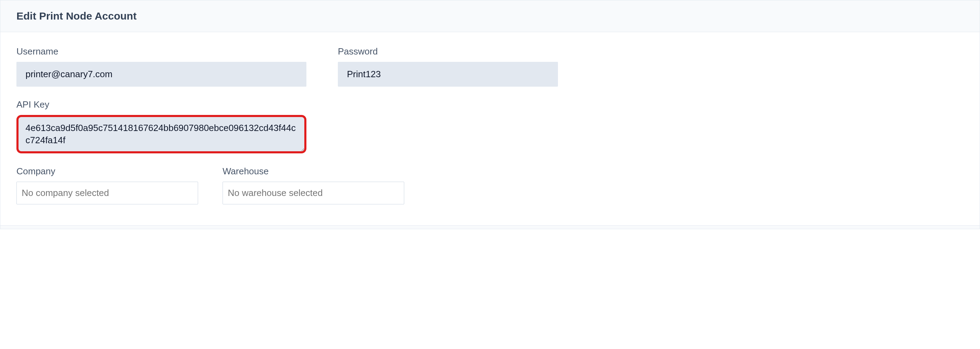 Image resolution: width=980 pixels, height=349 pixels. Describe the element at coordinates (161, 105) in the screenshot. I see `api-key-label: API Key` at that location.